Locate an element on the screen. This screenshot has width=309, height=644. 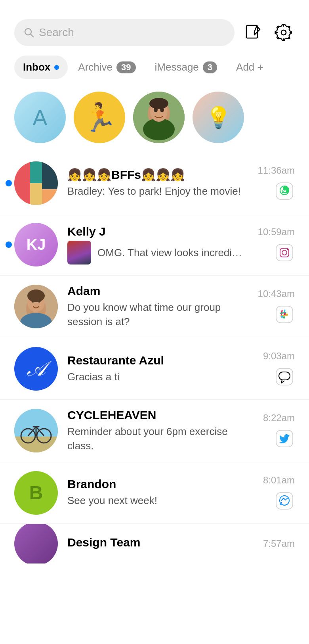
compose-button is located at coordinates (254, 33).